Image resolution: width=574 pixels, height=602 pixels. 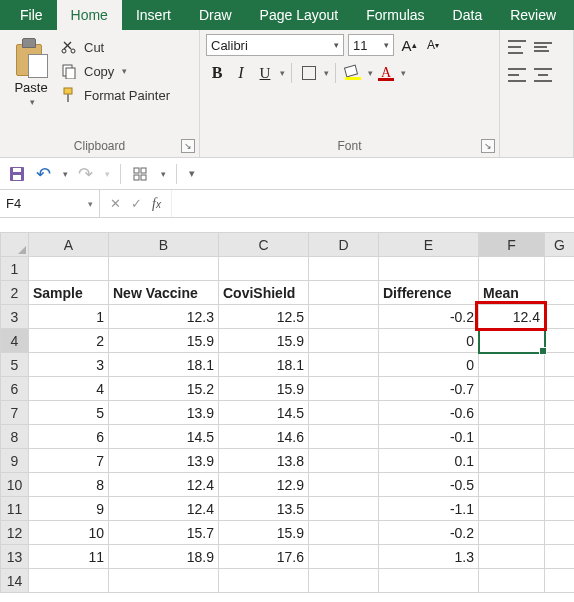 I want to click on touch-dropdown-icon: ▾, so click(x=164, y=174).